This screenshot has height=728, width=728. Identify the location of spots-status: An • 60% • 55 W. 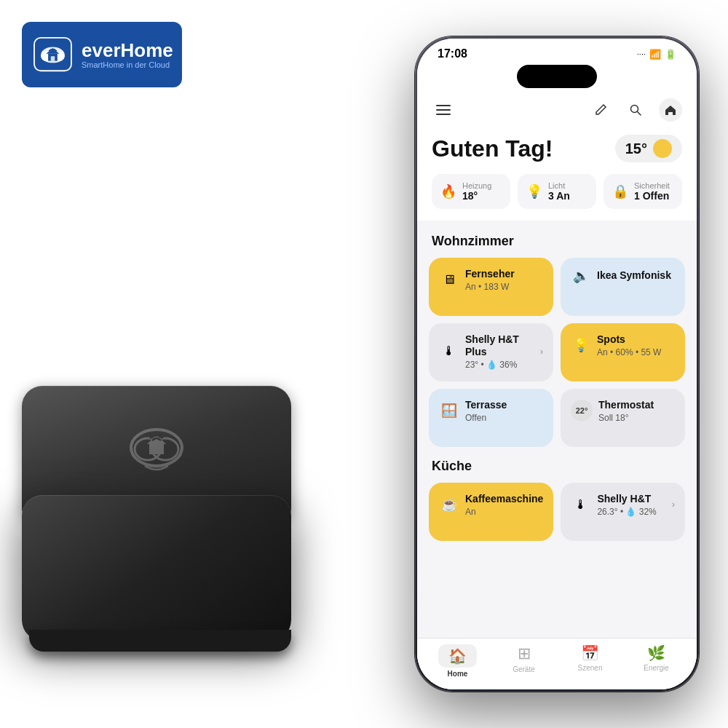
(636, 352).